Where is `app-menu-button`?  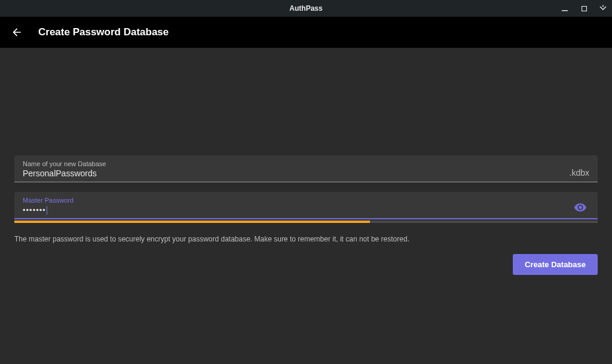 app-menu-button is located at coordinates (603, 8).